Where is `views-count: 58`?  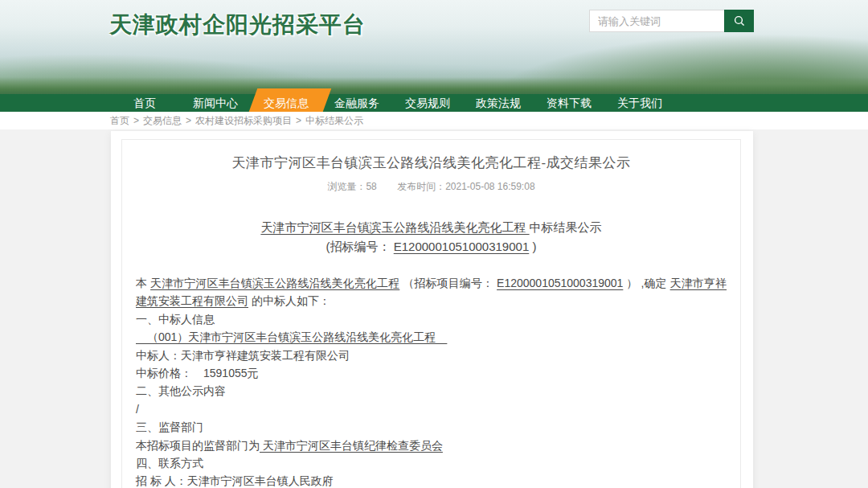
views-count: 58 is located at coordinates (371, 187).